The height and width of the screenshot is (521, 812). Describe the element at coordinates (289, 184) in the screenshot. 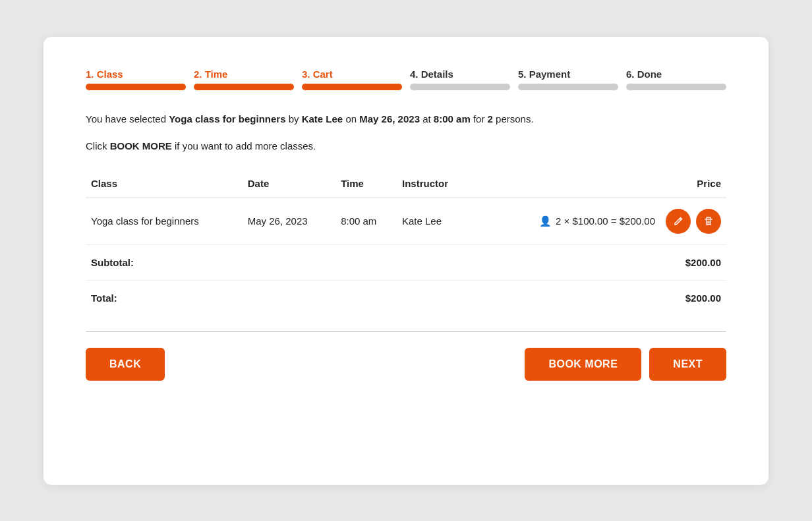

I see `col-header-date: Date` at that location.